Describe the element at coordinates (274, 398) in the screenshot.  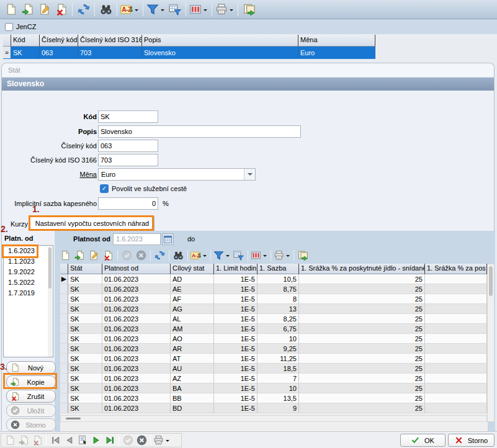
I see `table-row: SK01.06.2023BB1E-513,525` at that location.